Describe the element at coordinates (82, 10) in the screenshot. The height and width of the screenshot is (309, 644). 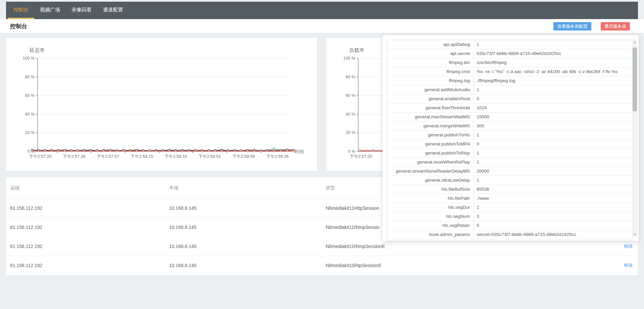
I see `nav-tab-playback: 录像回看` at that location.